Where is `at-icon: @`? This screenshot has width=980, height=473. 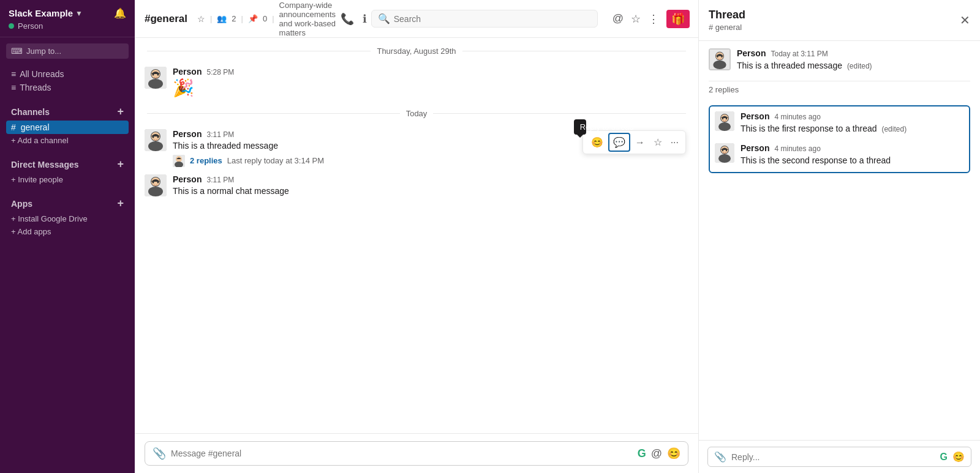 at-icon: @ is located at coordinates (618, 18).